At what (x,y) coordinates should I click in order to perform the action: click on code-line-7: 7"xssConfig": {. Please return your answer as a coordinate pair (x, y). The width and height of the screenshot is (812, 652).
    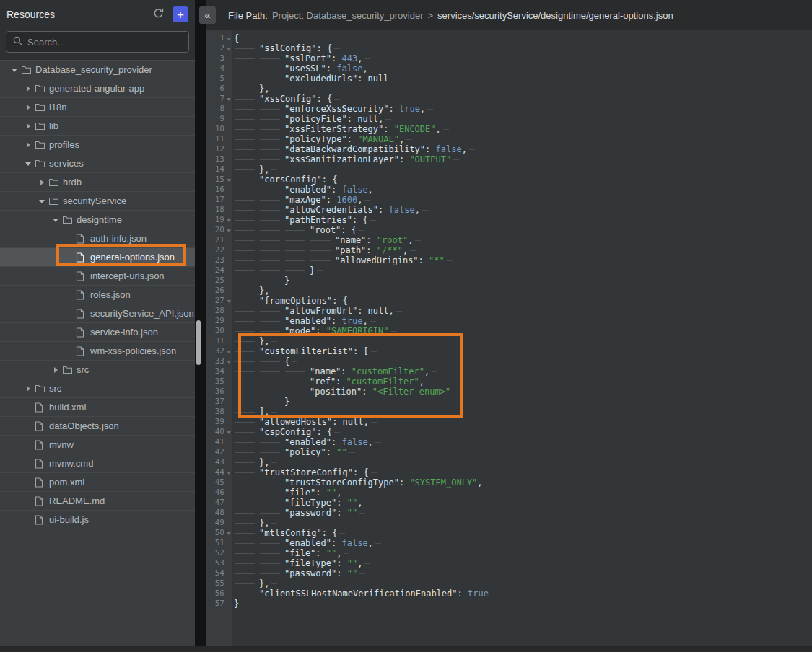
    Looking at the image, I should click on (510, 99).